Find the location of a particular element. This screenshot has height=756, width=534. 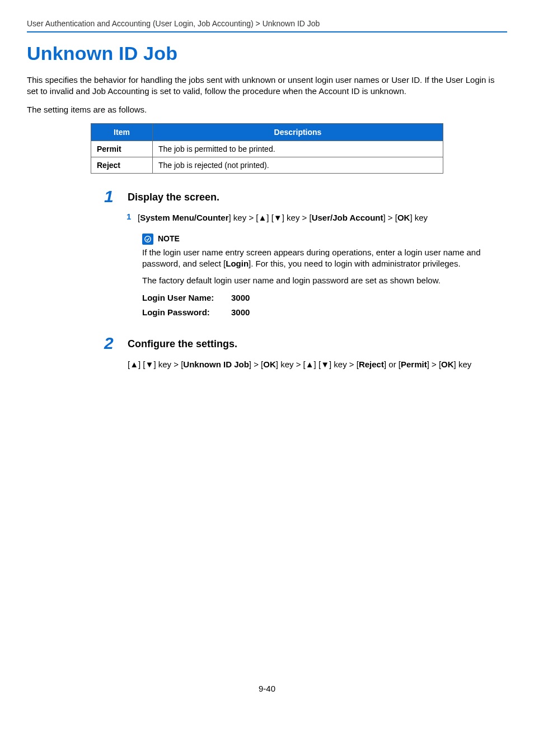

login-password-row: Login Password: 3000 is located at coordinates (319, 312).